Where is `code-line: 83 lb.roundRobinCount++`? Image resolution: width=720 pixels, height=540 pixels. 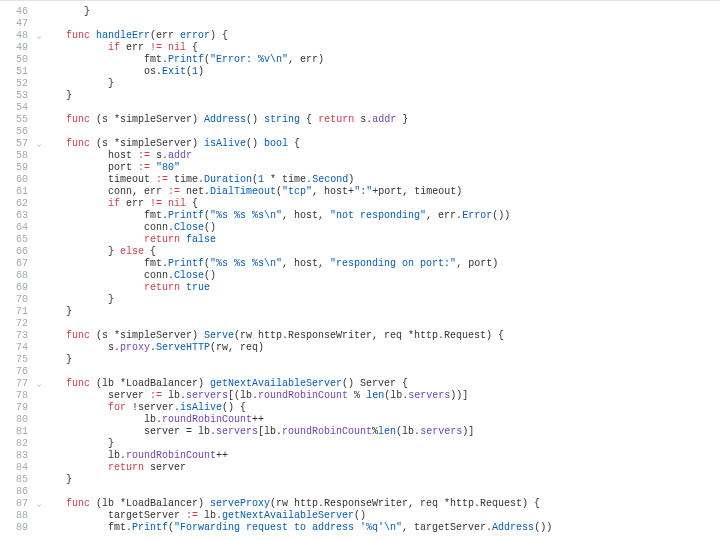 code-line: 83 lb.roundRobinCount++ is located at coordinates (360, 455).